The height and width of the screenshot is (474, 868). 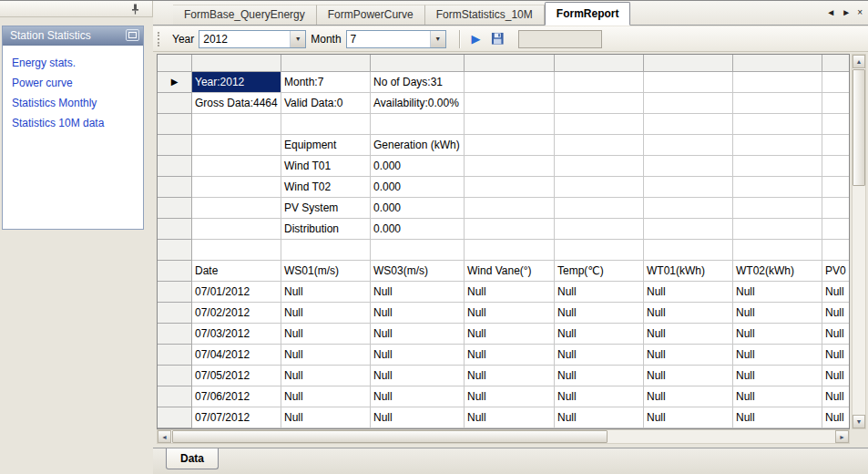 What do you see at coordinates (245, 15) in the screenshot?
I see `tab-formbase-queryenergy: FormBase_QueryEnergy` at bounding box center [245, 15].